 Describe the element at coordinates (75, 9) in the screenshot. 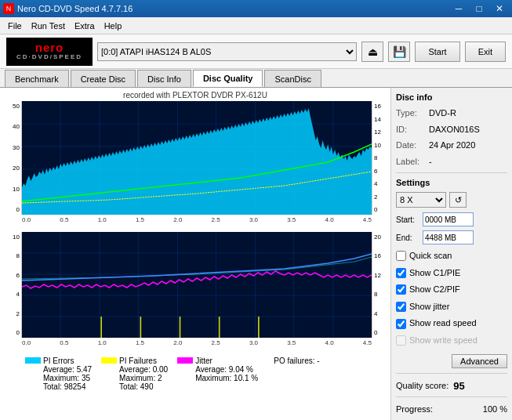

I see `title-bar-text: Nero CD-DVD Speed 4.7.7.16` at that location.